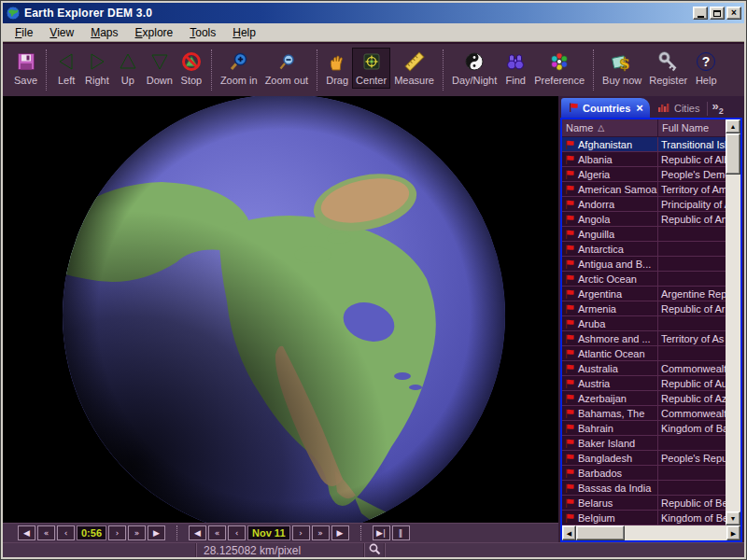 The height and width of the screenshot is (560, 747). Describe the element at coordinates (515, 68) in the screenshot. I see `toolbar-find-button: Find` at that location.